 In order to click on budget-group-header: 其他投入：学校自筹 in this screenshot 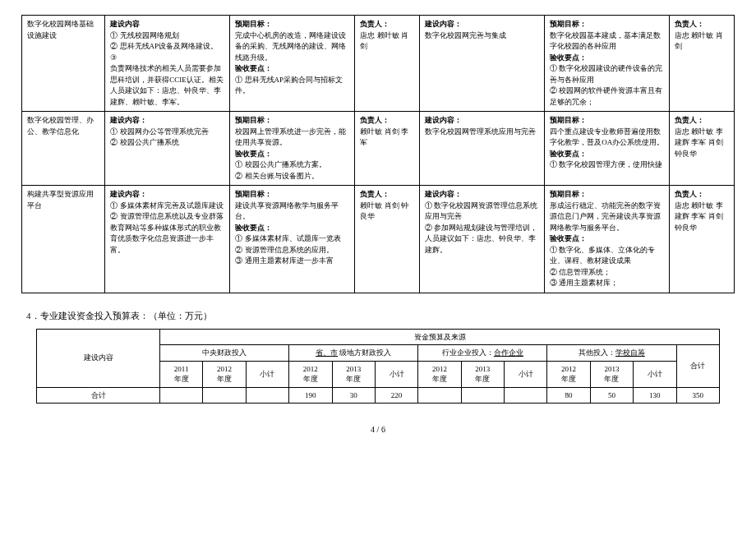, I will do `click(611, 353)`.